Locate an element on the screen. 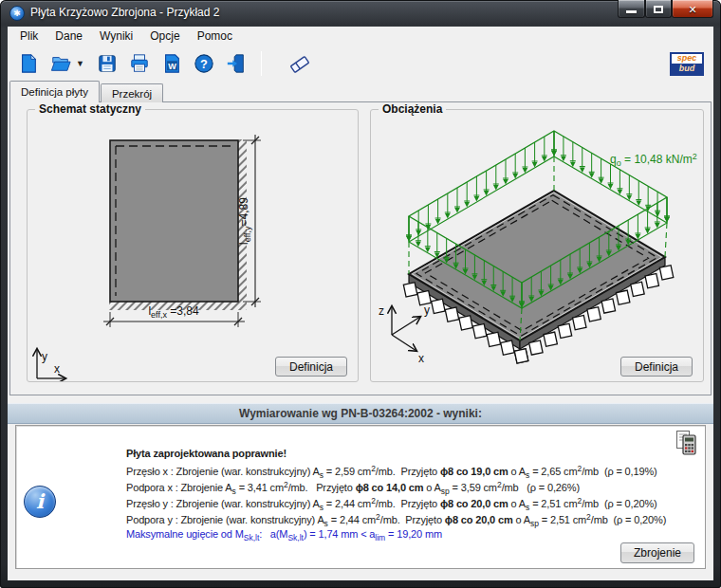 This screenshot has height=588, width=721. save-button is located at coordinates (107, 64).